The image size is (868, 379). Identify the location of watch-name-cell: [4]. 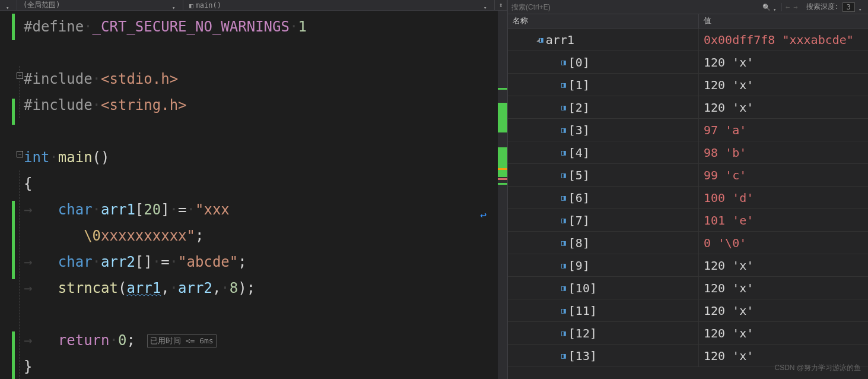
(603, 152).